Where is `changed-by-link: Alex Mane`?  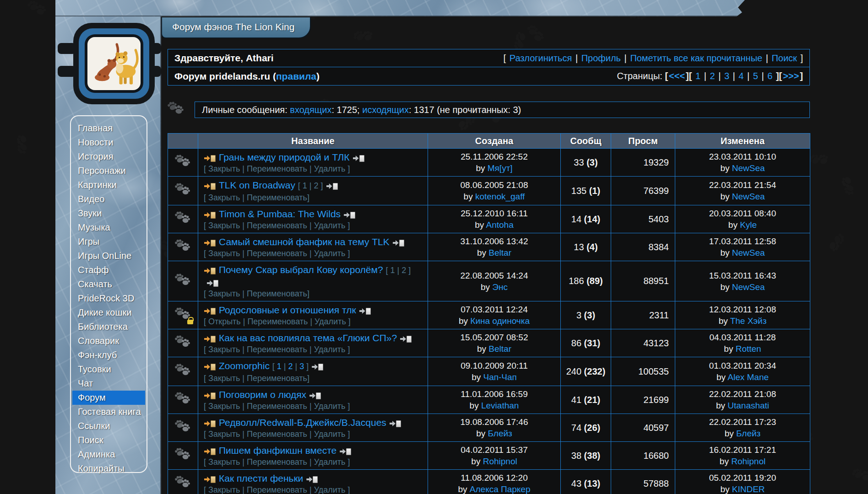
changed-by-link: Alex Mane is located at coordinates (748, 377).